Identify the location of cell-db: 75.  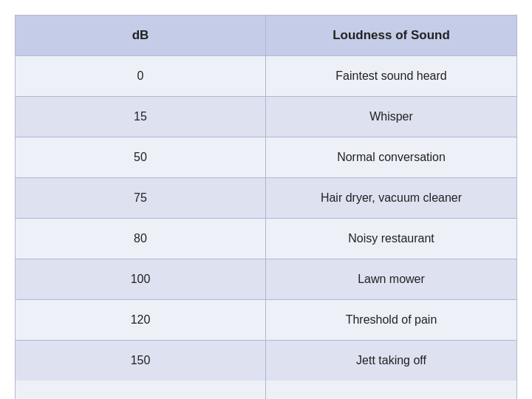
(140, 198).